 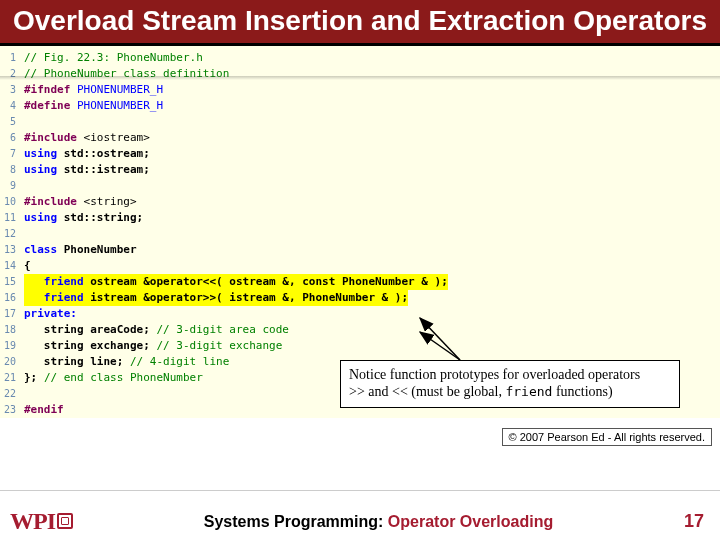 What do you see at coordinates (32, 522) in the screenshot?
I see `wpi-logo-text: WPI` at bounding box center [32, 522].